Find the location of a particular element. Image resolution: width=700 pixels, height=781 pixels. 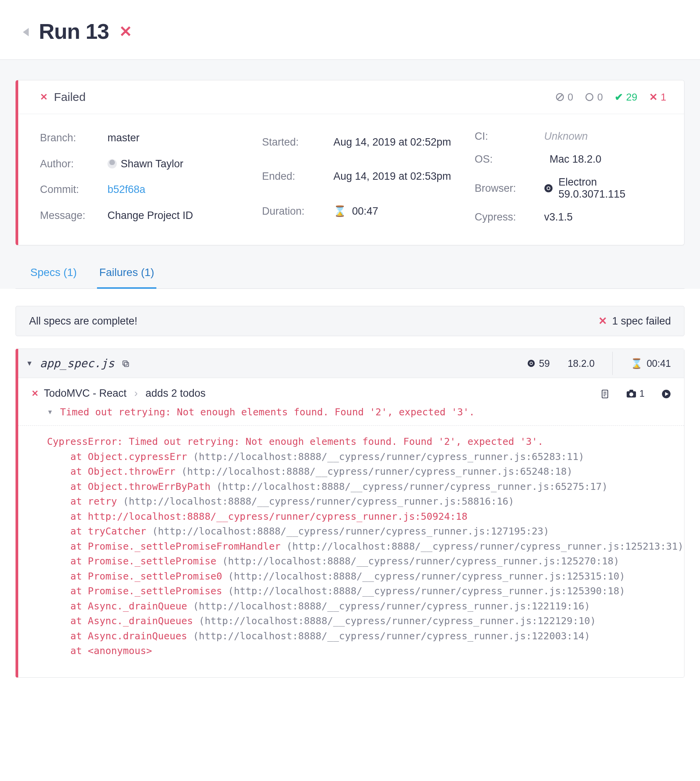

stat-failed-value: 1 is located at coordinates (664, 97).